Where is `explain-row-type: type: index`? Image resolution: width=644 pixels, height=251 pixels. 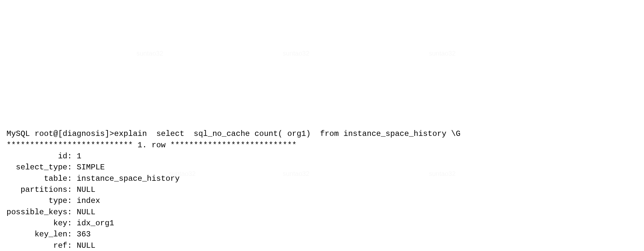
explain-row-type: type: index is located at coordinates (322, 201).